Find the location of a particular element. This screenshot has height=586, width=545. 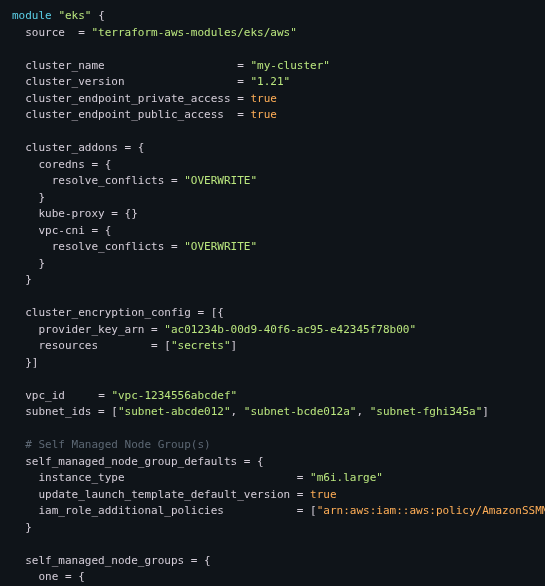

key-vpc-cni: vpc-cni is located at coordinates (62, 230).